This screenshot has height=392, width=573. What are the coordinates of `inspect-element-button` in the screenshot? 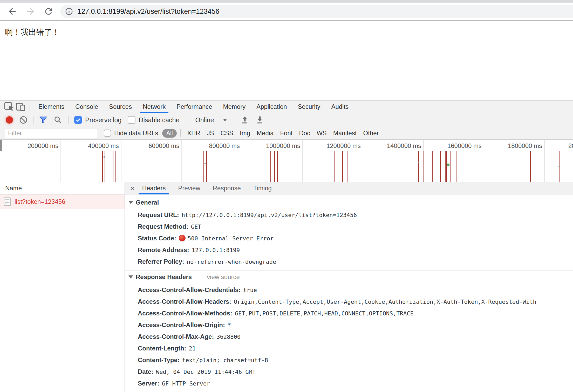 It's located at (9, 107).